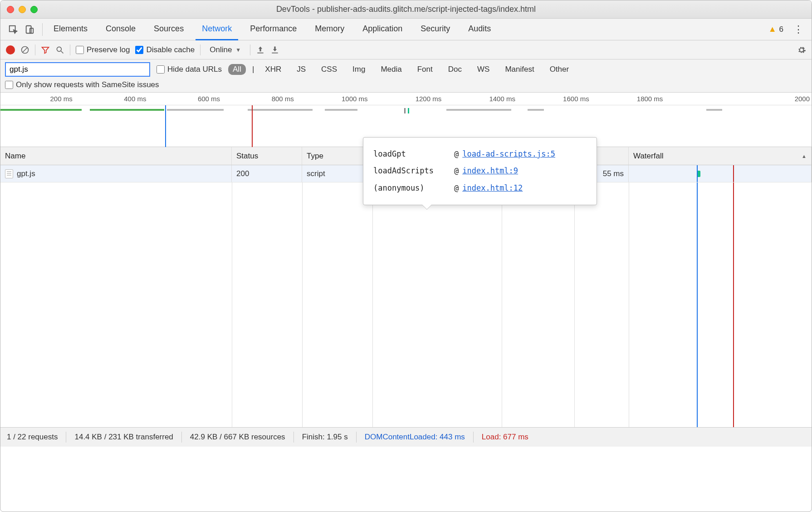 This screenshot has height=512, width=812. I want to click on timeline-ruler: 200 ms 400 ms 600 ms 800 ms 1000 ms 1200…, so click(406, 99).